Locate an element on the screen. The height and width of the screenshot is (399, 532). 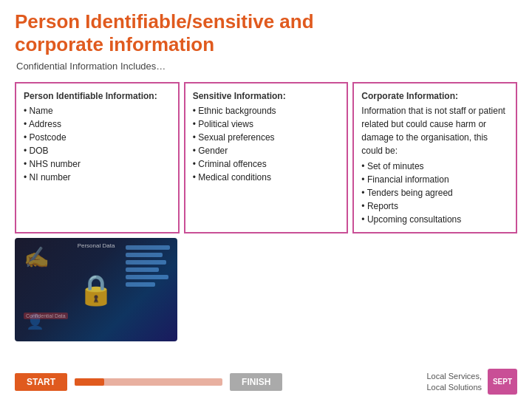
list-item: Gender is located at coordinates (266, 151).